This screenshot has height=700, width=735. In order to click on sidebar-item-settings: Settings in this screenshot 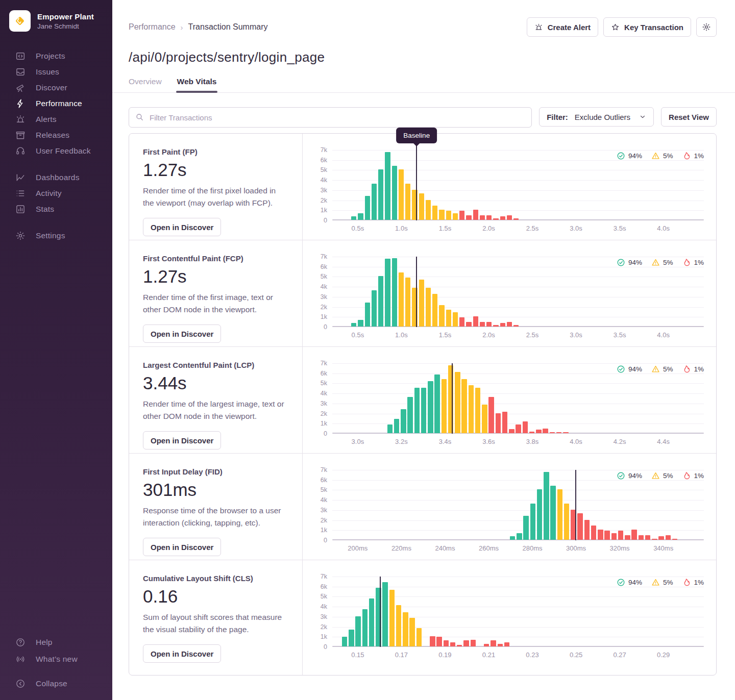, I will do `click(56, 236)`.